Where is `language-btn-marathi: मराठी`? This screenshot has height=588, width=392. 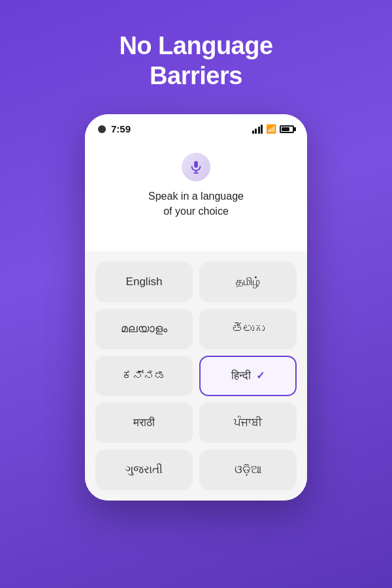 language-btn-marathi: मराठी is located at coordinates (144, 423).